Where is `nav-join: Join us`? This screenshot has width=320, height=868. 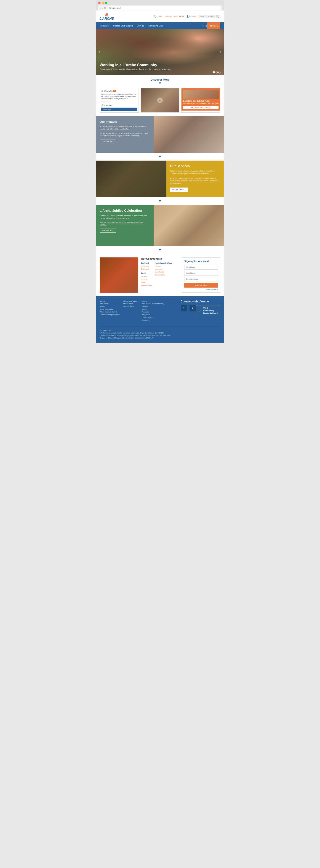
nav-join: Join us is located at coordinates (141, 26).